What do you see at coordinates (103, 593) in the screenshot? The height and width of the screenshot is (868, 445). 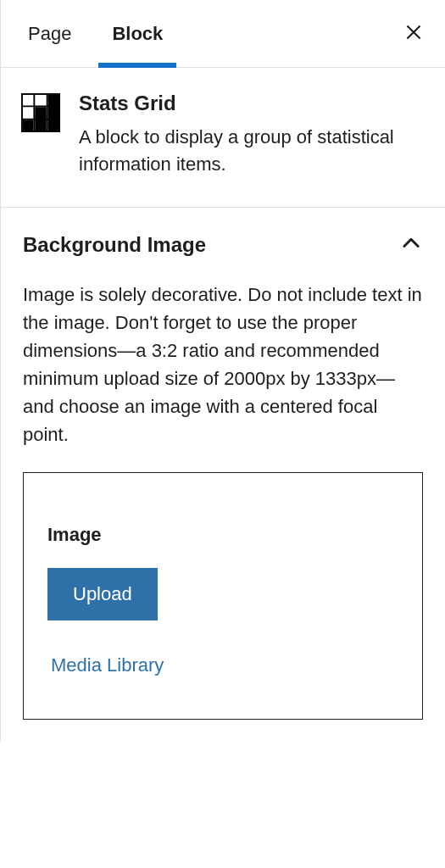 I see `upload-button-label: Upload` at bounding box center [103, 593].